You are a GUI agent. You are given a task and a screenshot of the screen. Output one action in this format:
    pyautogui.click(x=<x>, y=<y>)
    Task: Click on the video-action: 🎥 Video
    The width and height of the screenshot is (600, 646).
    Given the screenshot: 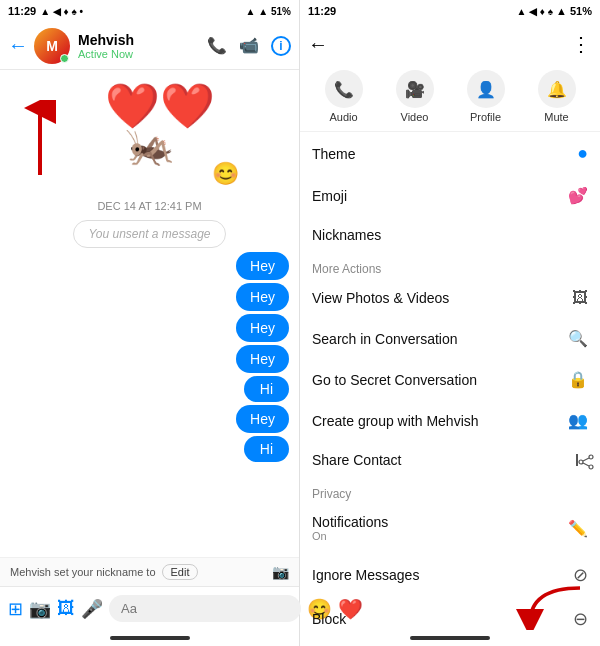 What is the action you would take?
    pyautogui.click(x=415, y=96)
    